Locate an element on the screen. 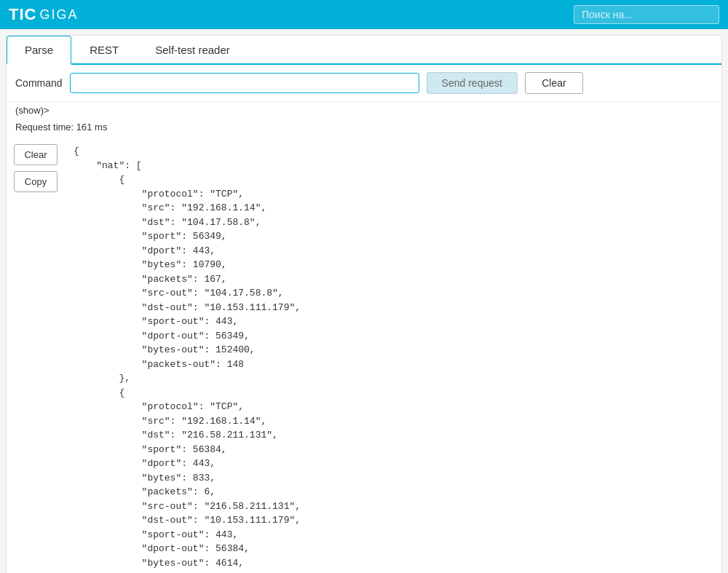  header-left: TIC GIGA is located at coordinates (44, 15).